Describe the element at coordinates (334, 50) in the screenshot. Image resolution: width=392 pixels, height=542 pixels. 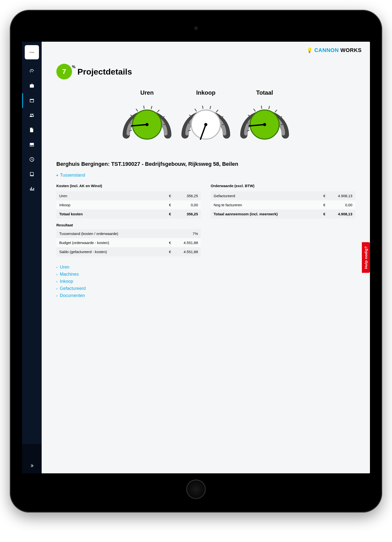
I see `brand-logo: 💡 CANNON WORKS` at that location.